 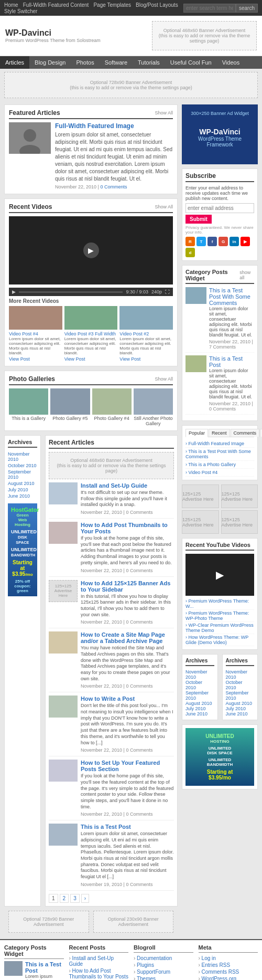 I want to click on video-play-button: ▶, so click(x=91, y=250).